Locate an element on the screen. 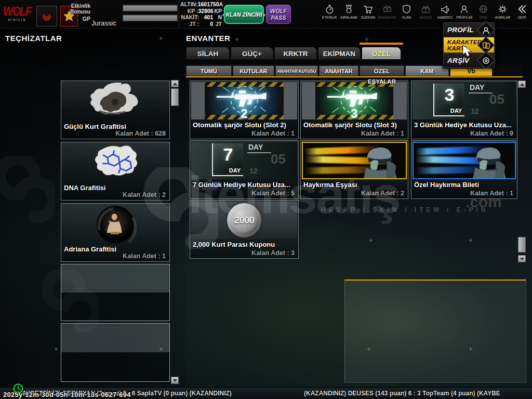 The height and width of the screenshot is (399, 532). gift-icon is located at coordinates (426, 9).